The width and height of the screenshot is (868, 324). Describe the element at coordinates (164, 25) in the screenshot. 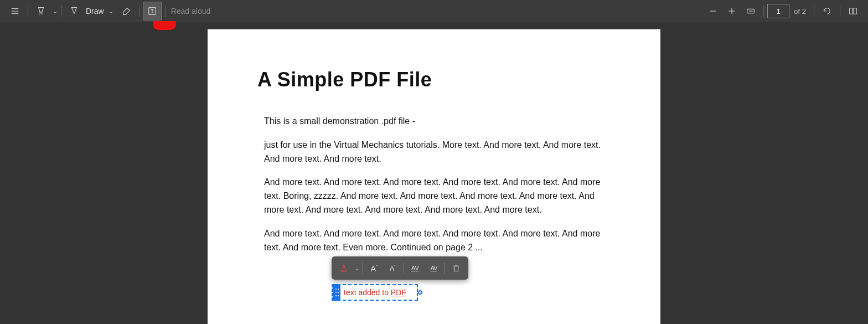

I see `text-tool-indicator` at that location.